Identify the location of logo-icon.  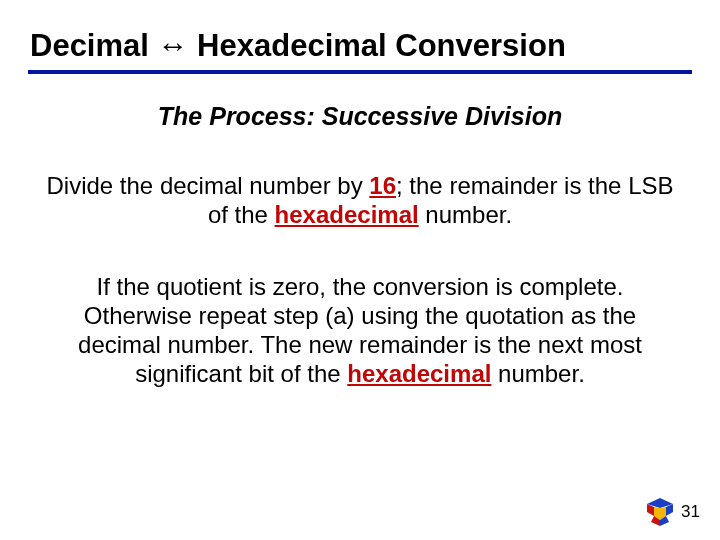
(660, 512).